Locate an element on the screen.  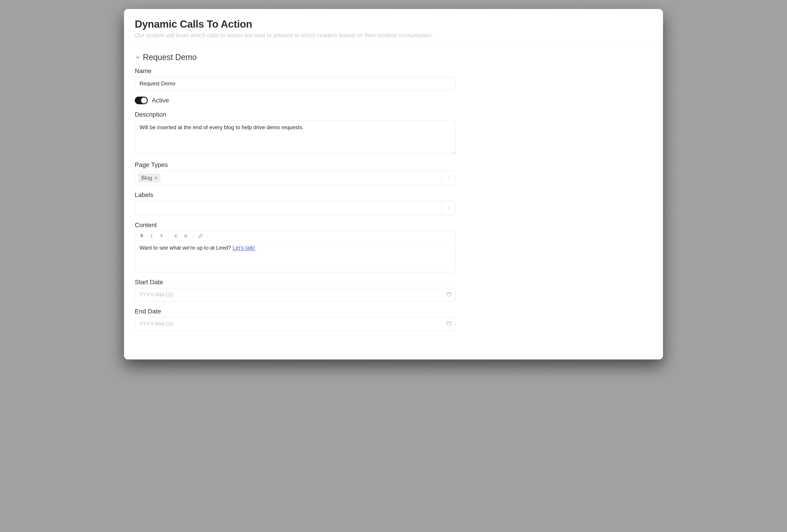
content-field: Content B I S is located at coordinates (295, 247).